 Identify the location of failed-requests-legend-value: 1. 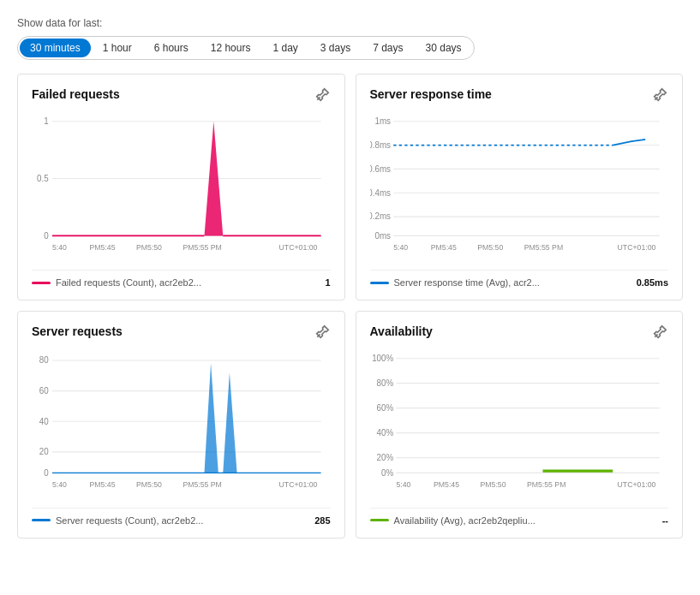
(327, 283).